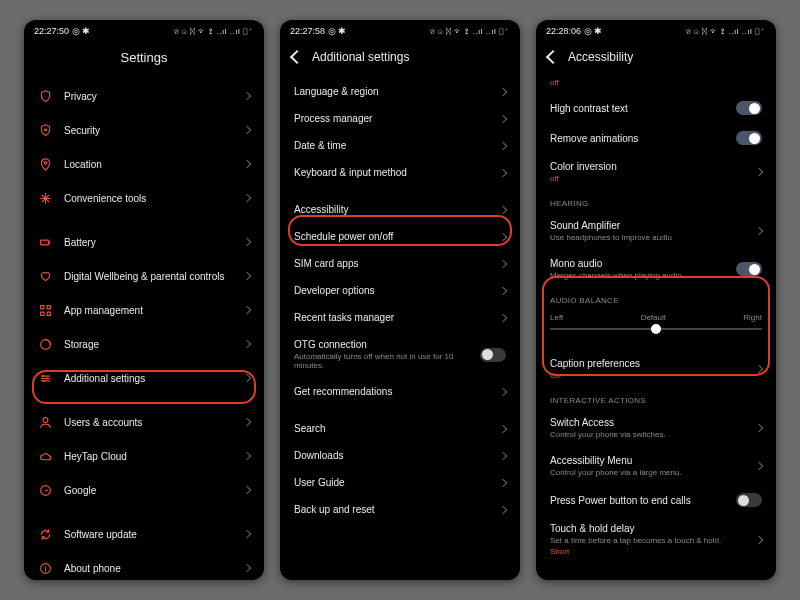 The height and width of the screenshot is (600, 800). I want to click on settings-row: Location, so click(144, 164).